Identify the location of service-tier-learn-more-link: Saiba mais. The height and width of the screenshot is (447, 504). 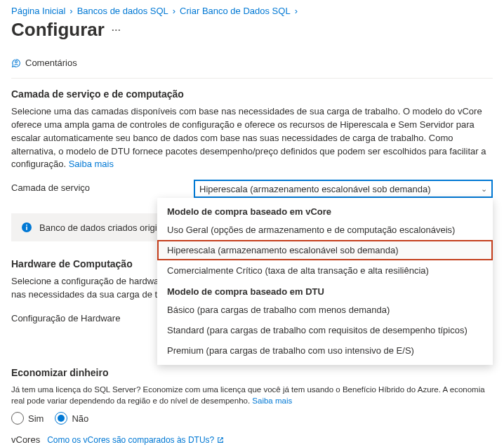
(91, 164).